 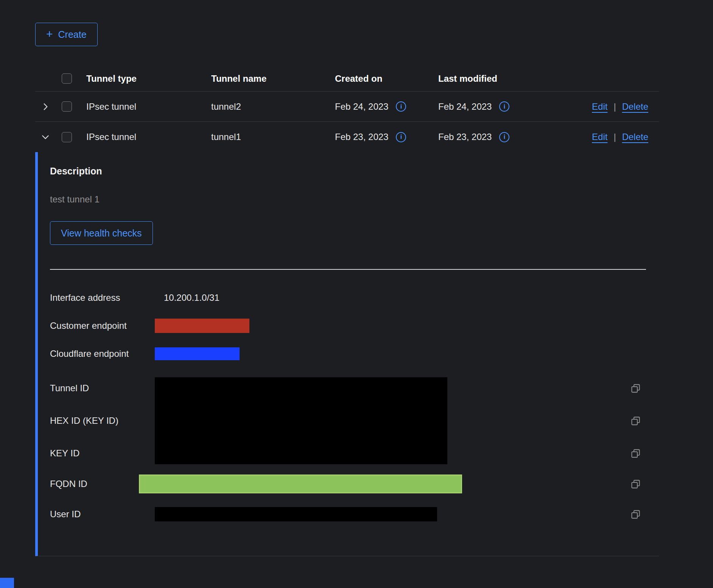 I want to click on bottom-left-accent-fragment, so click(x=7, y=583).